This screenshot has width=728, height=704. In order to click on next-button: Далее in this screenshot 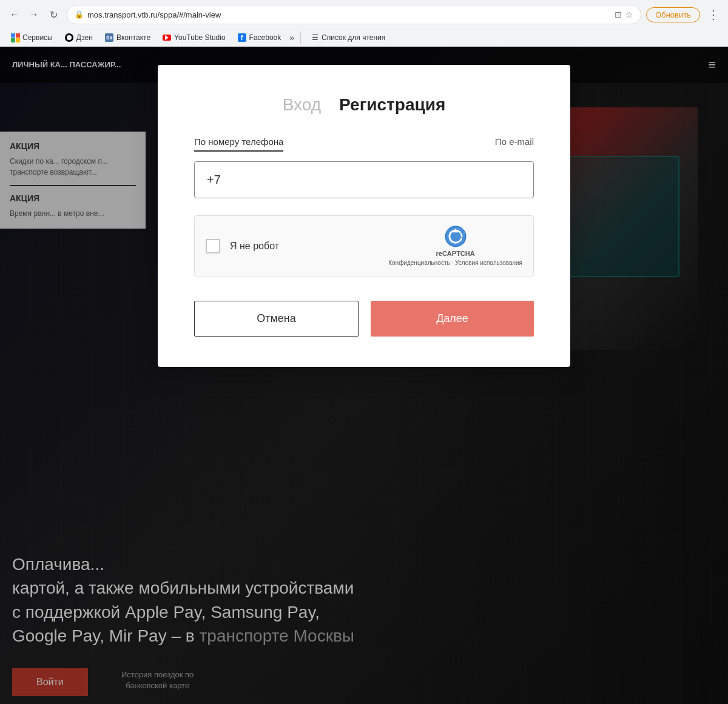, I will do `click(453, 319)`.